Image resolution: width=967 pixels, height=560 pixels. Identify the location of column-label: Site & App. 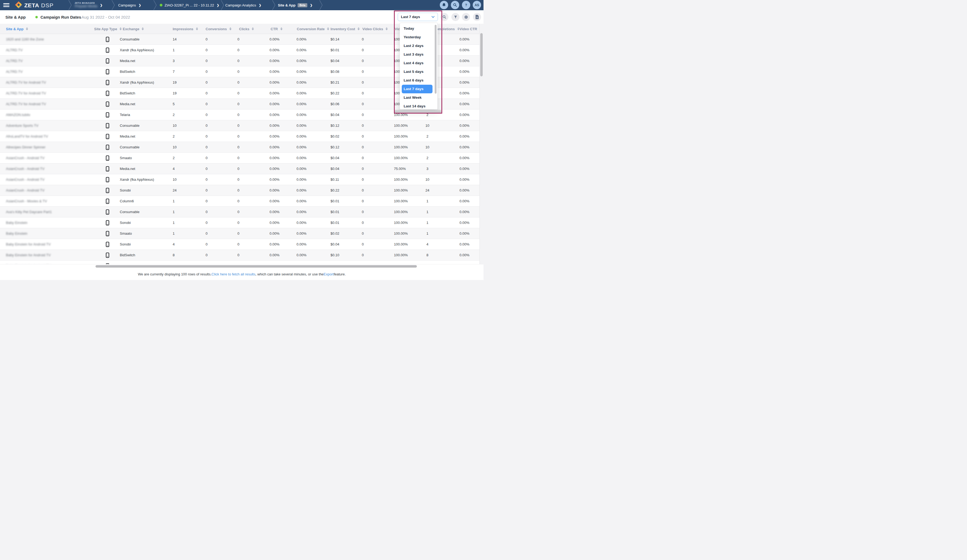
(15, 29).